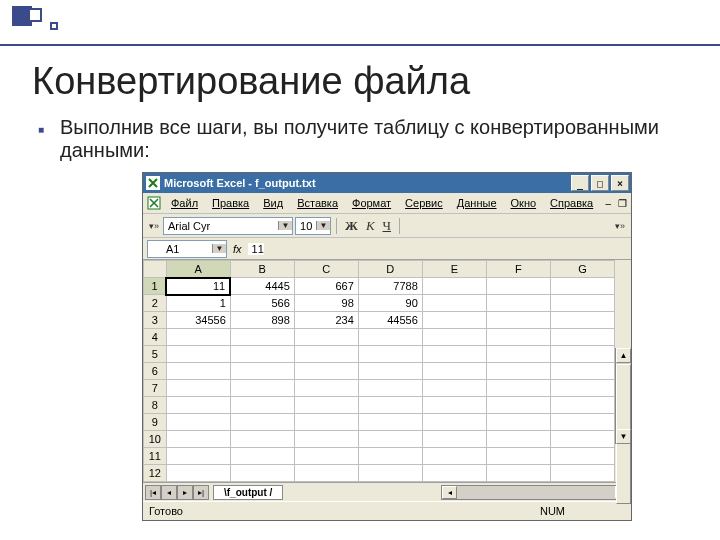 This screenshot has height=540, width=720. What do you see at coordinates (201, 492) in the screenshot?
I see `tab-last-icon: ▸|` at bounding box center [201, 492].